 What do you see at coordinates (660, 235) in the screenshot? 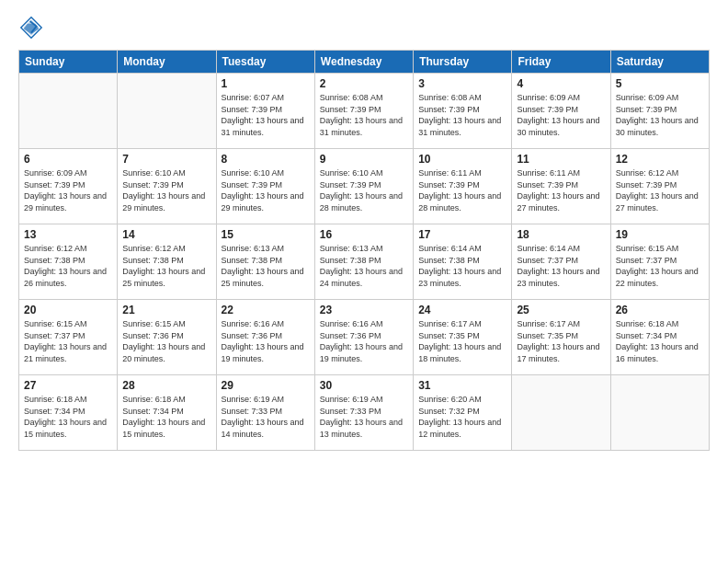
I see `day-number: 19` at bounding box center [660, 235].